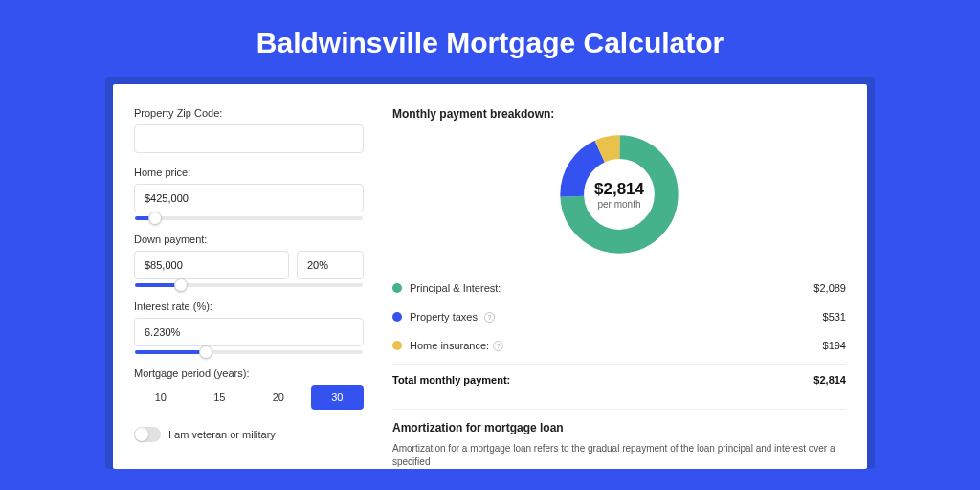 This screenshot has width=980, height=490. Describe the element at coordinates (619, 317) in the screenshot. I see `row-taxes: Property taxes: ? $531` at that location.